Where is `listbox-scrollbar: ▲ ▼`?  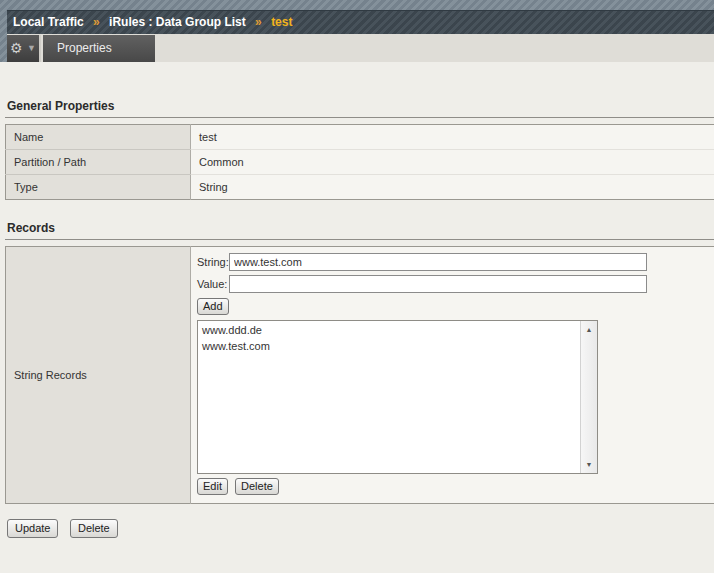
listbox-scrollbar: ▲ ▼ is located at coordinates (588, 397).